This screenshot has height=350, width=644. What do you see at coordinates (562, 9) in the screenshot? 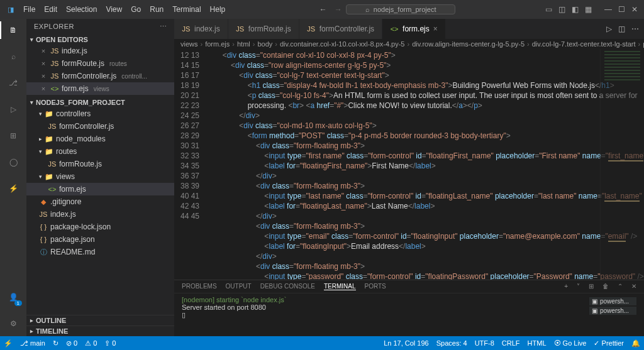
I see `panel-toggle-icon: ◫` at bounding box center [562, 9].